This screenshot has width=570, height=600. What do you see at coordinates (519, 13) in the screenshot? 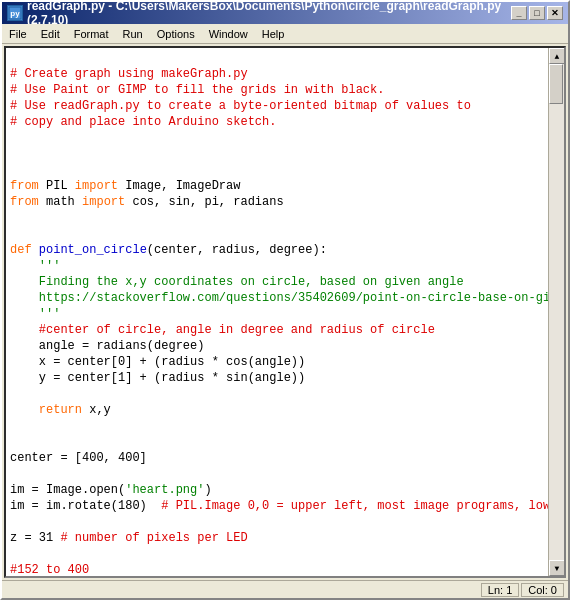
I see `minimize-button: _` at bounding box center [519, 13].